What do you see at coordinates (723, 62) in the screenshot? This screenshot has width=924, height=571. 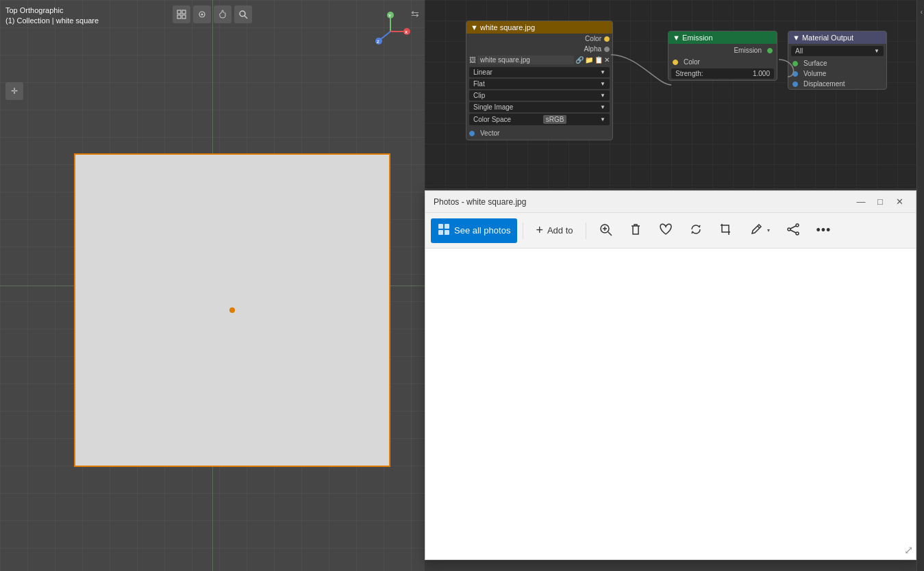 I see `node-emission-color-row: Color` at bounding box center [723, 62].